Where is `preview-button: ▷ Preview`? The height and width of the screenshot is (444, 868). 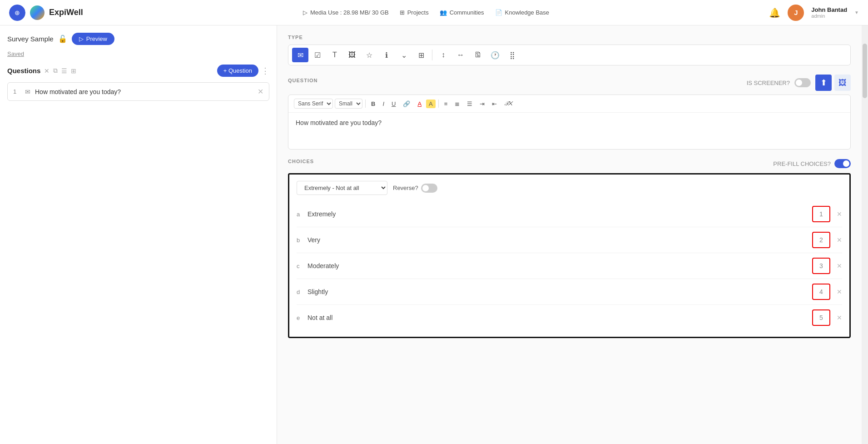 preview-button: ▷ Preview is located at coordinates (93, 39).